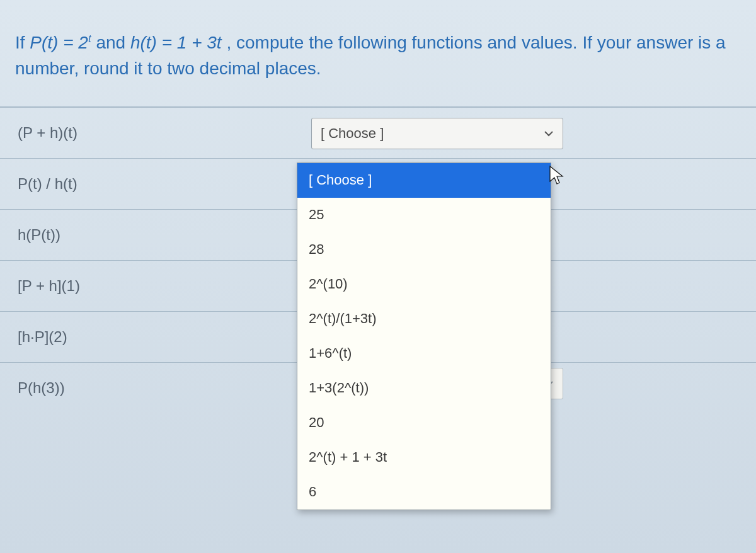 This screenshot has width=756, height=553. What do you see at coordinates (43, 337) in the screenshot?
I see `label-text: [h·P](2)` at bounding box center [43, 337].